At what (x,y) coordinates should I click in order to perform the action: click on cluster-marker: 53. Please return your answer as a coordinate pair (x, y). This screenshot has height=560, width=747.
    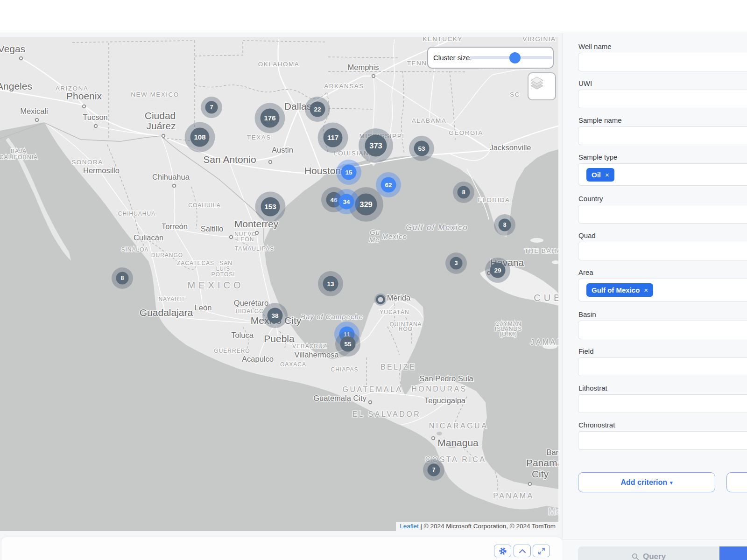
    Looking at the image, I should click on (422, 148).